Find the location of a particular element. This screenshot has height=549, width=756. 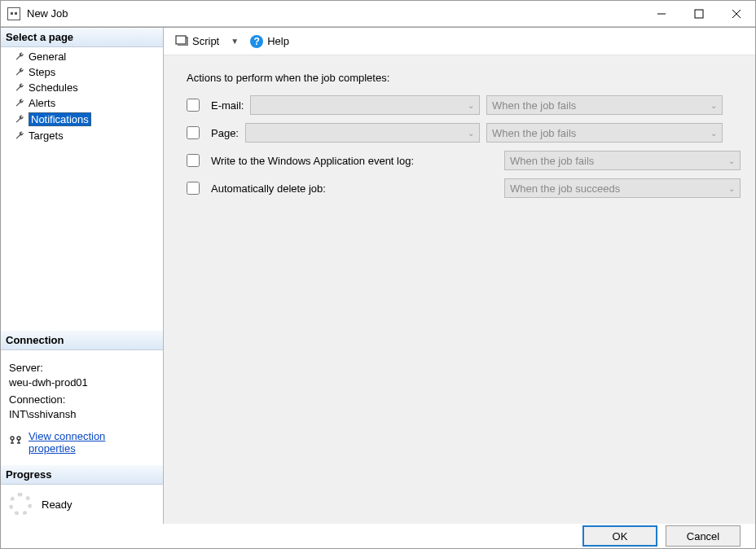

page-when-value: When the job fails is located at coordinates (534, 134).